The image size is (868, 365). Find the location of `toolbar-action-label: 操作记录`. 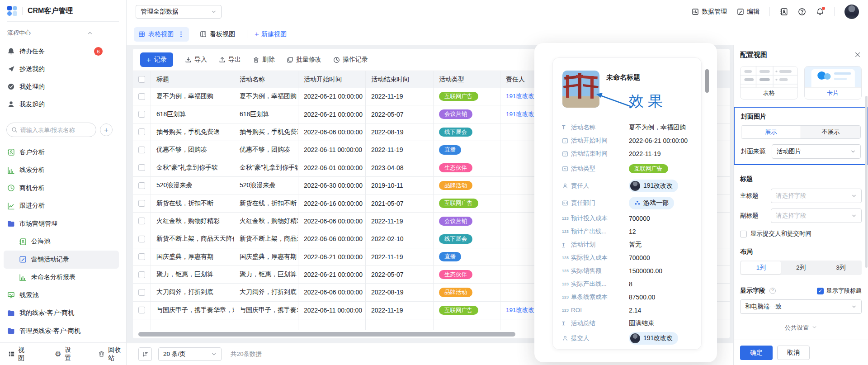

toolbar-action-label: 操作记录 is located at coordinates (355, 60).